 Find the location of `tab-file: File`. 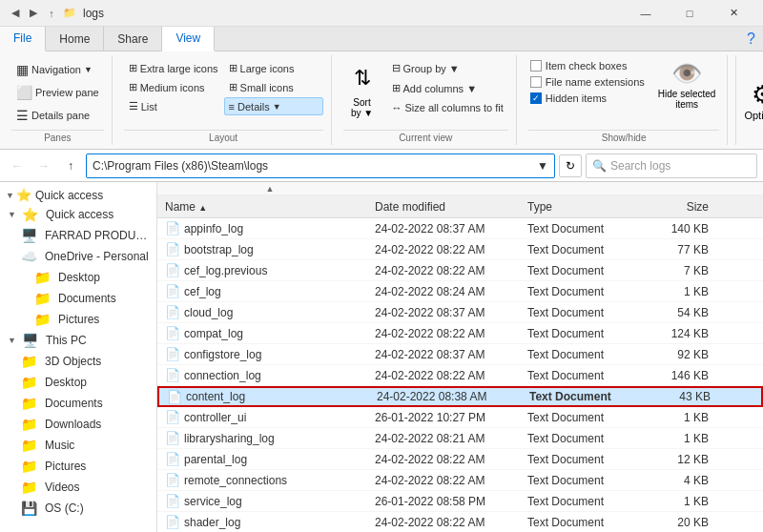

tab-file: File is located at coordinates (23, 39).